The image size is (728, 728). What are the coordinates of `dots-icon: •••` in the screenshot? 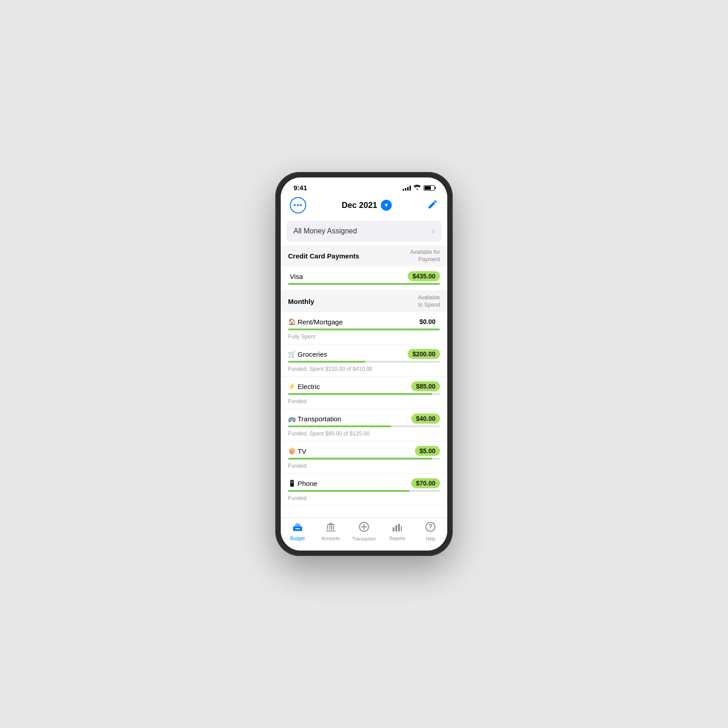 It's located at (298, 205).